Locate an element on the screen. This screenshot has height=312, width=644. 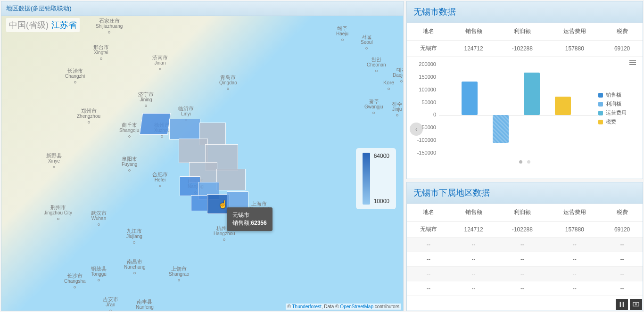
region-nanjing is located at coordinates (190, 186).